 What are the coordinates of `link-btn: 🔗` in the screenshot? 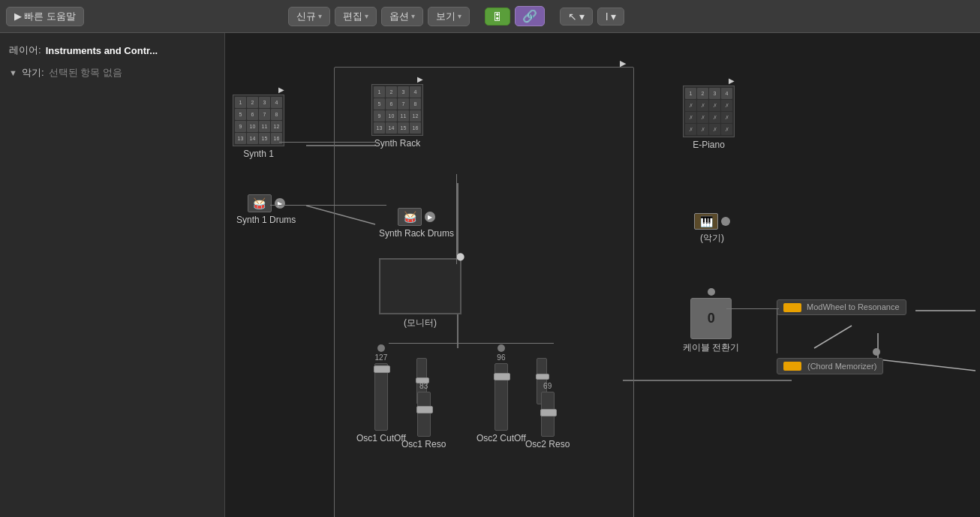 It's located at (530, 17).